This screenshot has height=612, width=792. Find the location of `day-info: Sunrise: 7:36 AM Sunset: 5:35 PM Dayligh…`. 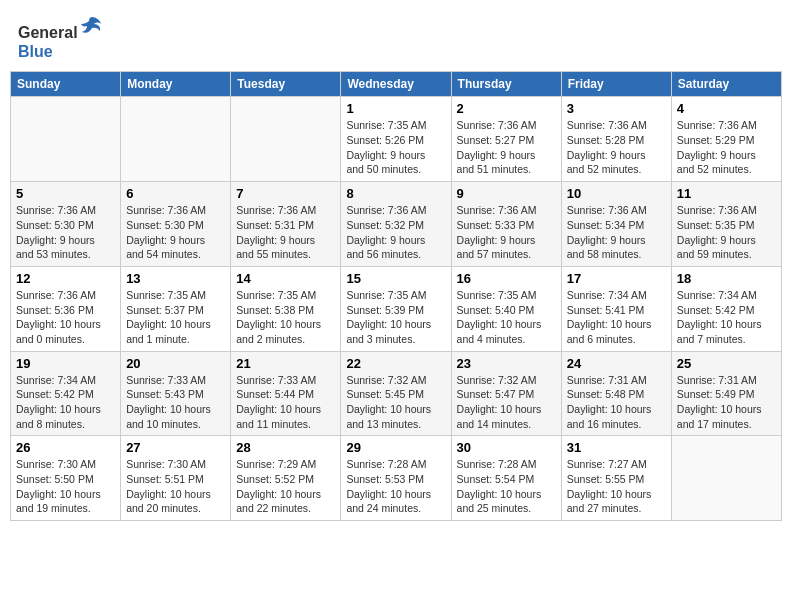

day-info: Sunrise: 7:36 AM Sunset: 5:35 PM Dayligh… is located at coordinates (726, 232).